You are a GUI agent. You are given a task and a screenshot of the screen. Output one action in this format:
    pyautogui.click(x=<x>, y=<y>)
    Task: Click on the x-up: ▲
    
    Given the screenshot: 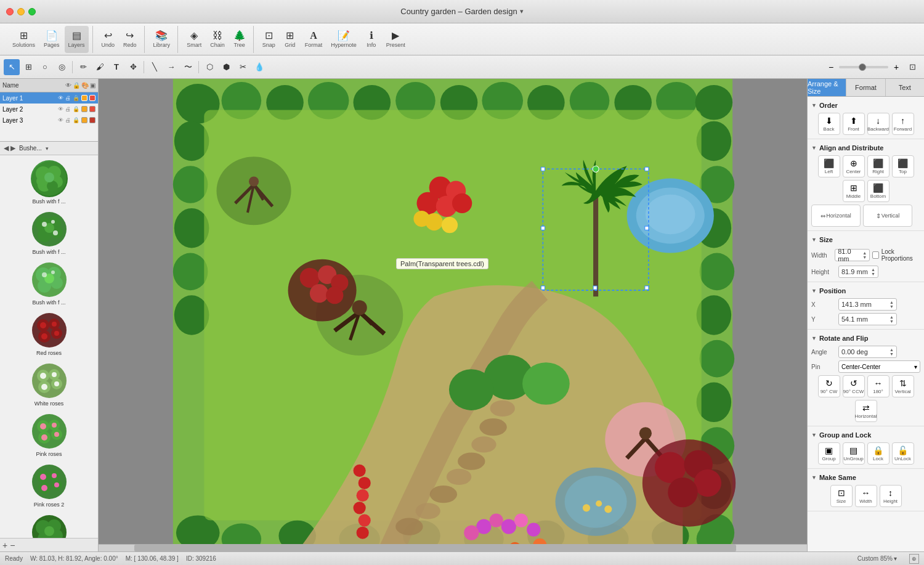 What is the action you would take?
    pyautogui.click(x=892, y=302)
    